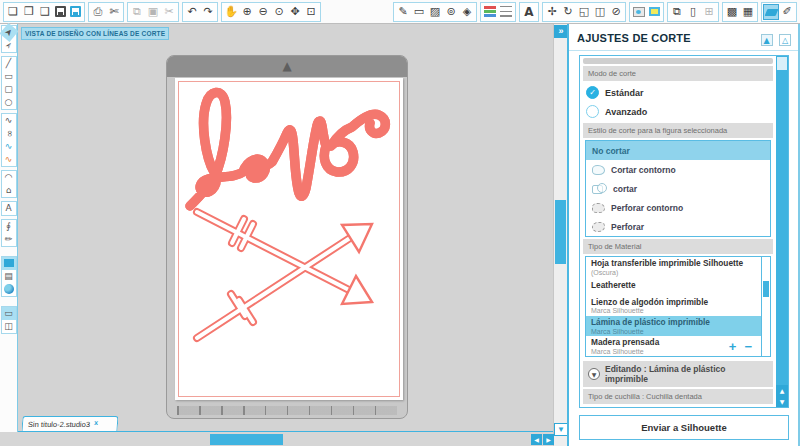 The image size is (800, 446). What do you see at coordinates (9, 208) in the screenshot?
I see `text-tool-icon: A` at bounding box center [9, 208].